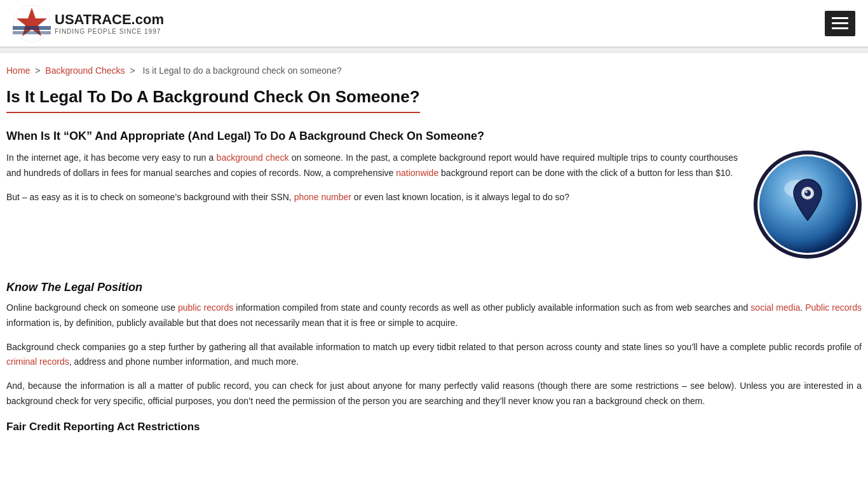 This screenshot has height=488, width=868. I want to click on section1-heading: When Is It “OK” And Appropriate (And Leg…, so click(434, 136).